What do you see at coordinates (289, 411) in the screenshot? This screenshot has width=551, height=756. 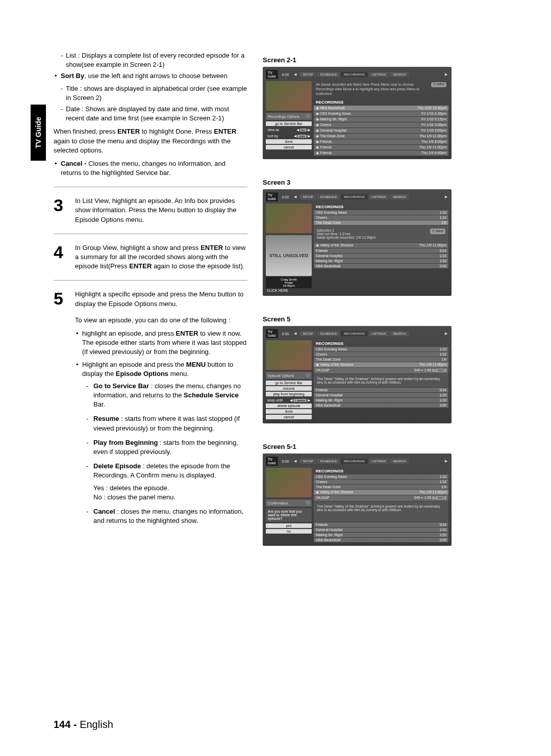 I see `done-button: done` at bounding box center [289, 411].